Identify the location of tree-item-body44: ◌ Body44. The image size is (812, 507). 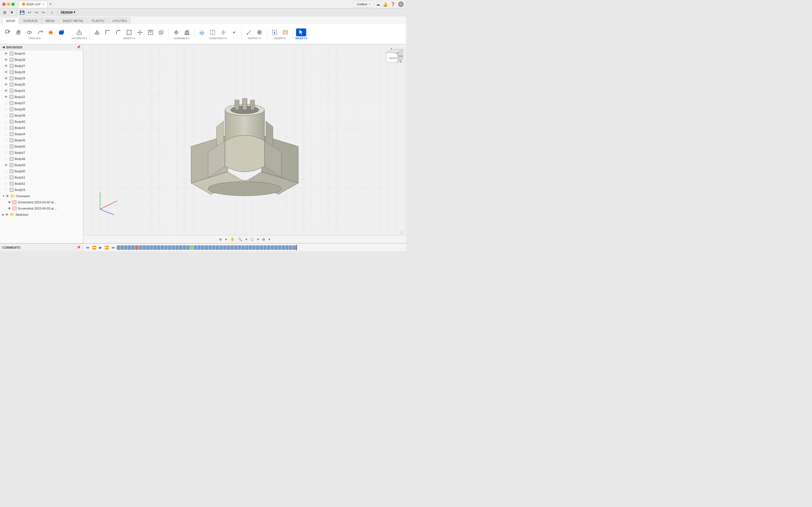
(42, 134).